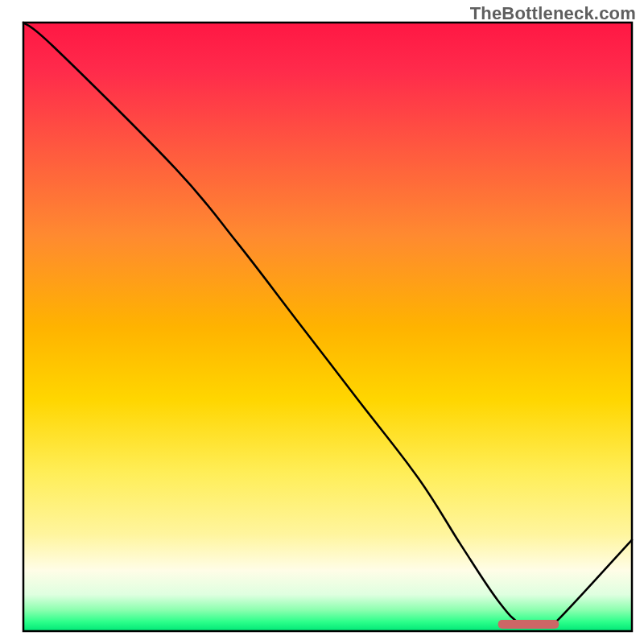 Image resolution: width=644 pixels, height=644 pixels. I want to click on optimal-range-marker, so click(529, 625).